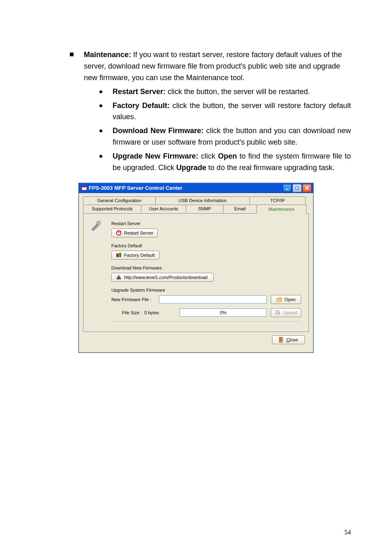 The image size is (392, 555). I want to click on li4-upgrade: Upgrade, so click(191, 168).